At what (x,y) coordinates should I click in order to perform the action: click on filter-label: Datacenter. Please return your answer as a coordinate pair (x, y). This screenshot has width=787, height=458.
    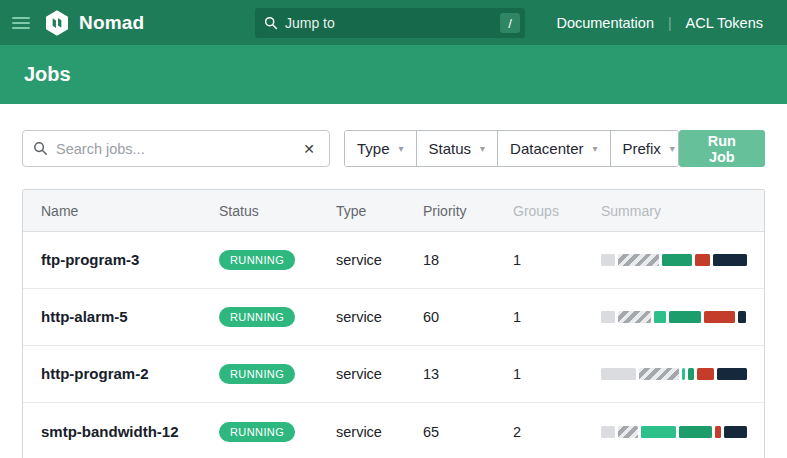
    Looking at the image, I should click on (546, 148).